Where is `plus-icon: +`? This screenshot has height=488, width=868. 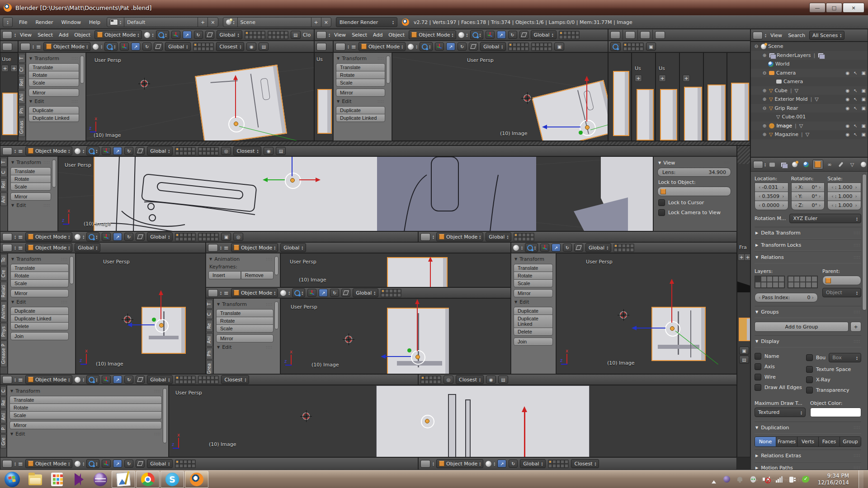
plus-icon: + is located at coordinates (747, 257).